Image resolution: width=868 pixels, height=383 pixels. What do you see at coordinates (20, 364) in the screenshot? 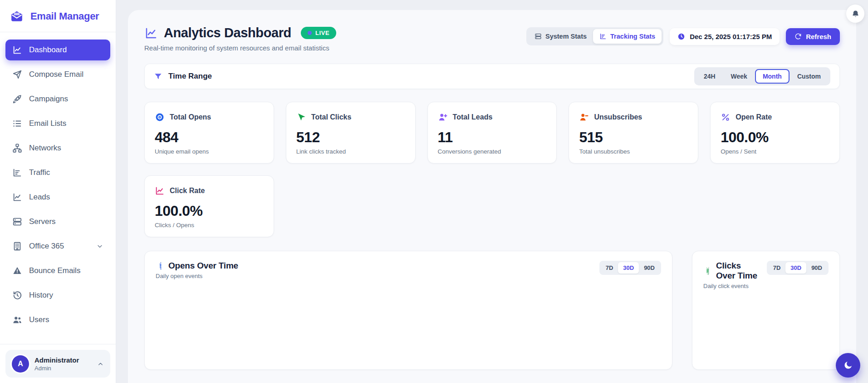
I see `avatar: A` at bounding box center [20, 364].